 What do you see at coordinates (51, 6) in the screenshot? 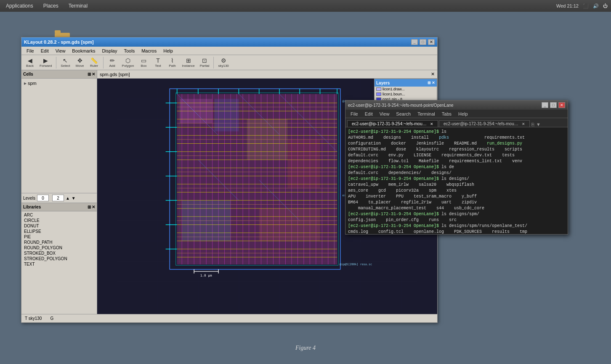
I see `taskbar-places: Places` at bounding box center [51, 6].